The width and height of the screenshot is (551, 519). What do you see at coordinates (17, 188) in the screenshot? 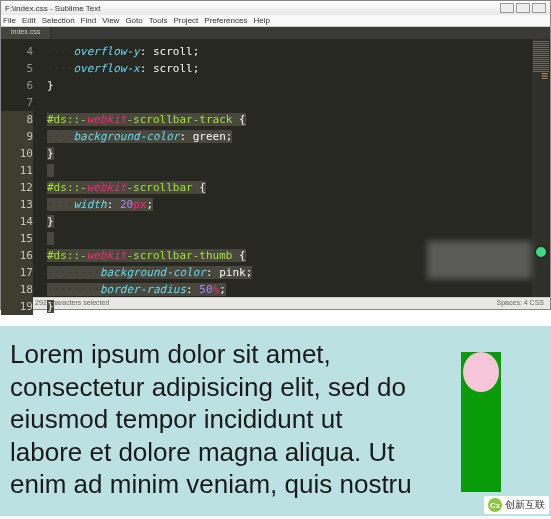
I see `line-number: 12` at bounding box center [17, 188].